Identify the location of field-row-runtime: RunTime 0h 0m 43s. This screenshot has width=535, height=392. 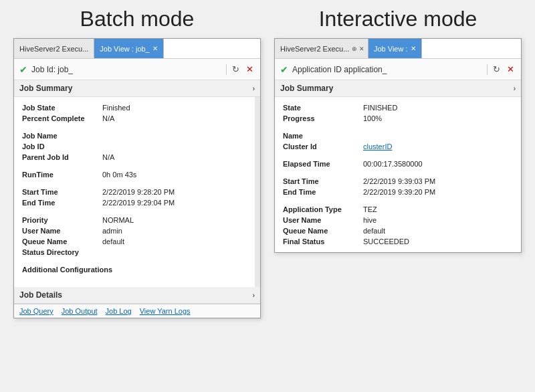
(137, 175).